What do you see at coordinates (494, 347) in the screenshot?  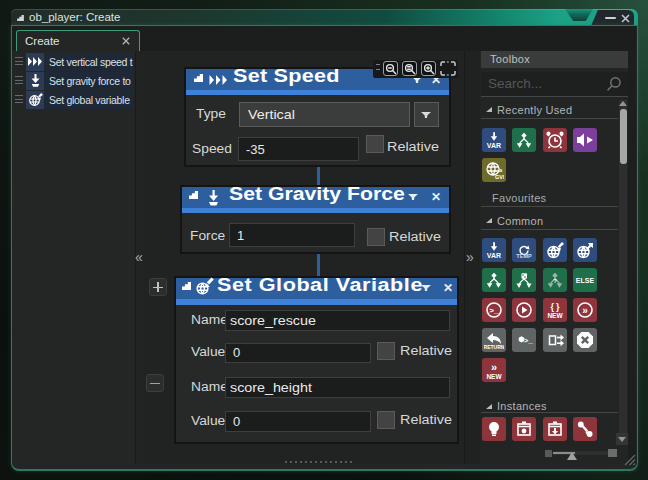 I see `svg-text: RETURN` at bounding box center [494, 347].